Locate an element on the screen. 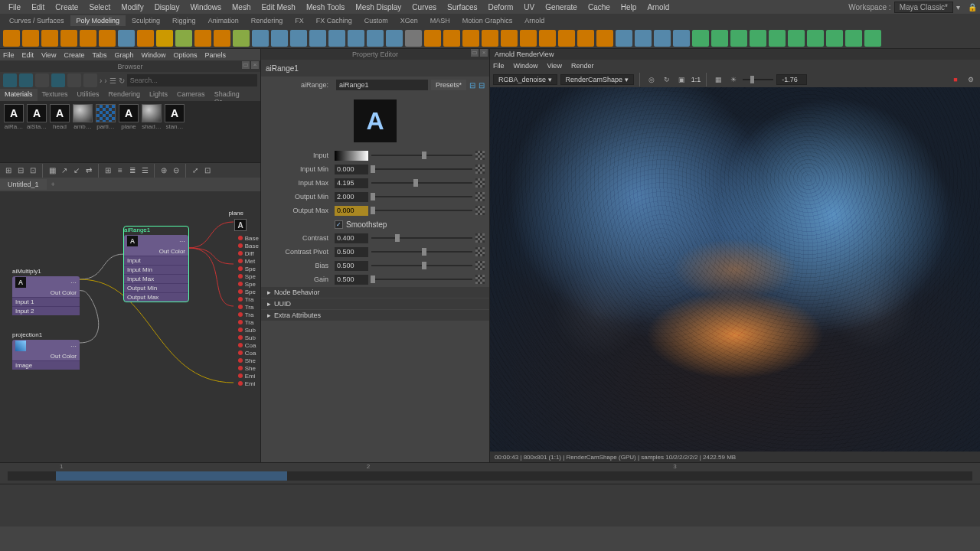 Image resolution: width=980 pixels, height=551 pixels. graph-tool-icon: ≡ is located at coordinates (120, 171).